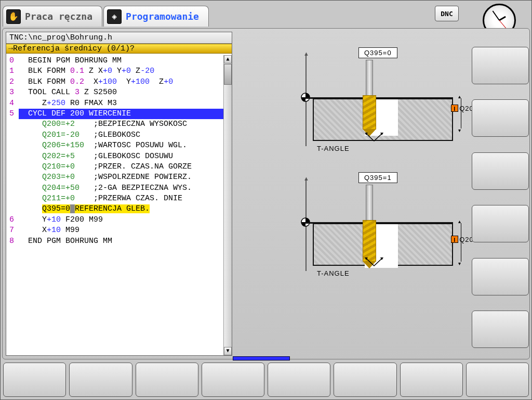 The height and width of the screenshot is (400, 532). Describe the element at coordinates (119, 167) in the screenshot. I see `code-line: Q210=+0 ;PRZER. CZAS.NA GORZE` at that location.